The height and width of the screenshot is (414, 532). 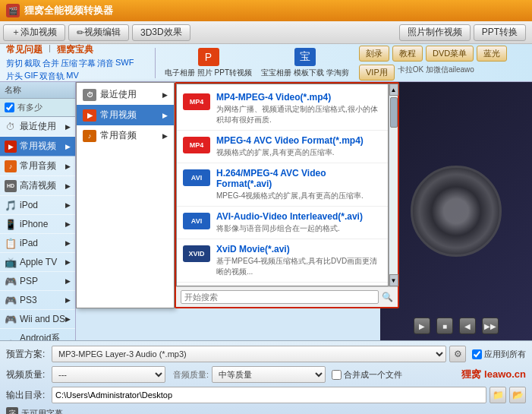 What do you see at coordinates (16, 32) in the screenshot?
I see `add-video-icon: ＋` at bounding box center [16, 32].